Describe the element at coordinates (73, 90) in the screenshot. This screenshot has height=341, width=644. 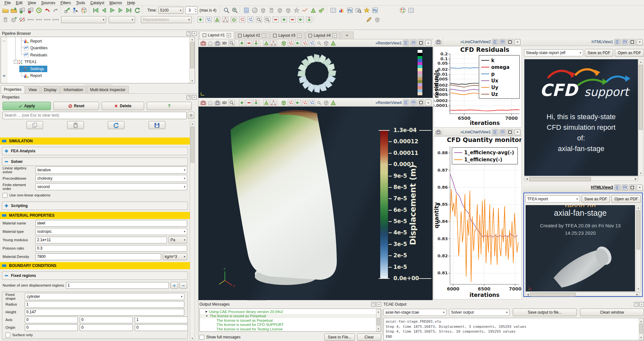
I see `tab-information: Information` at that location.